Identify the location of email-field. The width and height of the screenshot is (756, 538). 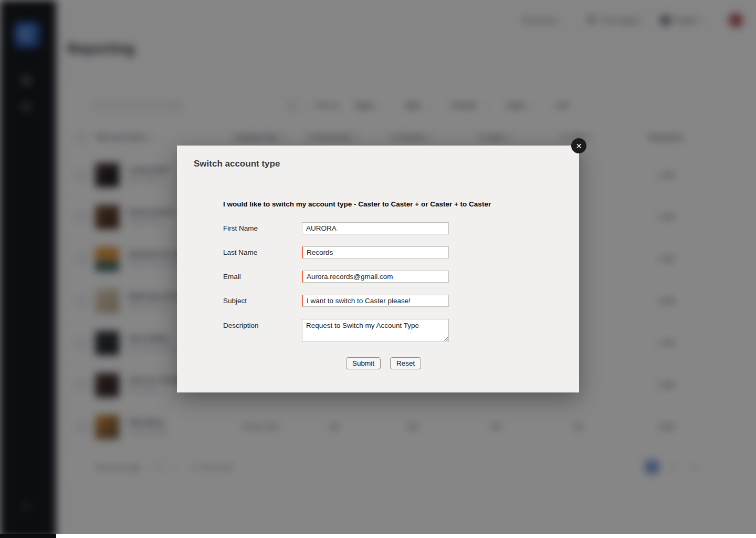
(375, 276).